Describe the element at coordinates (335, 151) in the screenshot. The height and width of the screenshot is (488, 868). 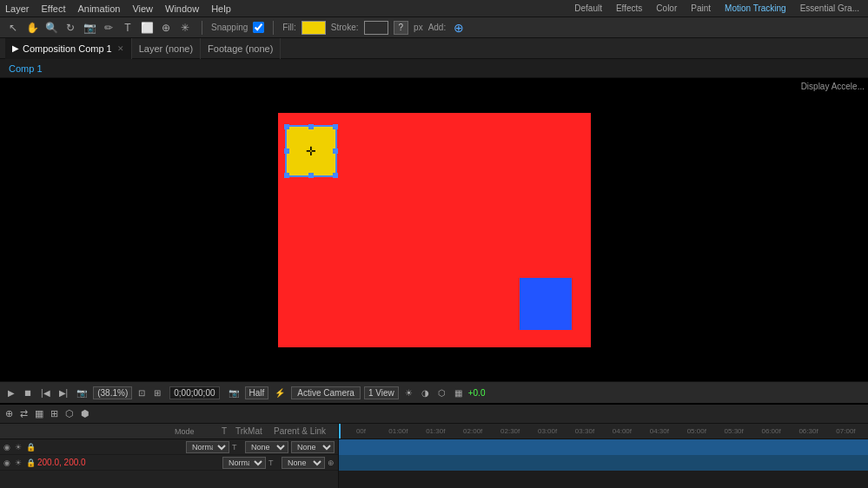
I see `handle-mr` at that location.